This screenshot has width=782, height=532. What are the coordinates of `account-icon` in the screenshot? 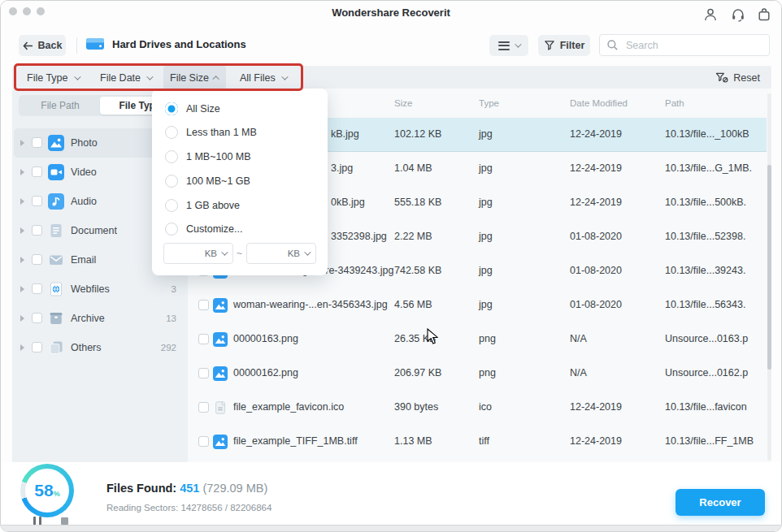 It's located at (710, 15).